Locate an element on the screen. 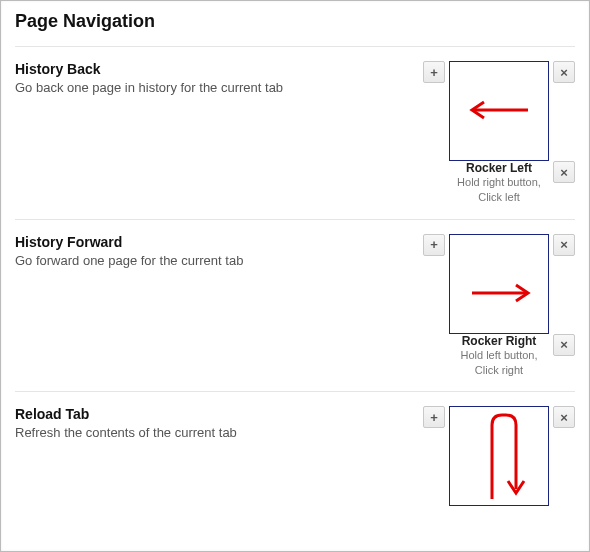  secondary-gesture-name: Rocker Right is located at coordinates (499, 341).